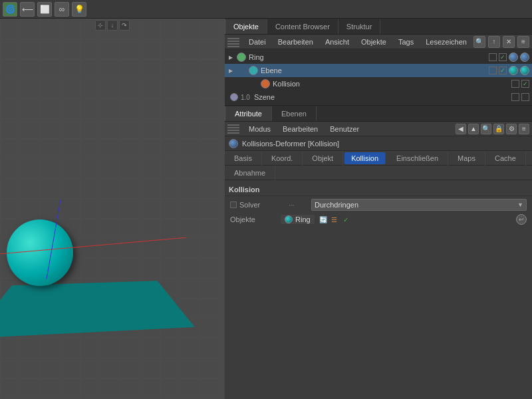 The height and width of the screenshot is (399, 532). I want to click on end-action-icon: ↩, so click(521, 219).